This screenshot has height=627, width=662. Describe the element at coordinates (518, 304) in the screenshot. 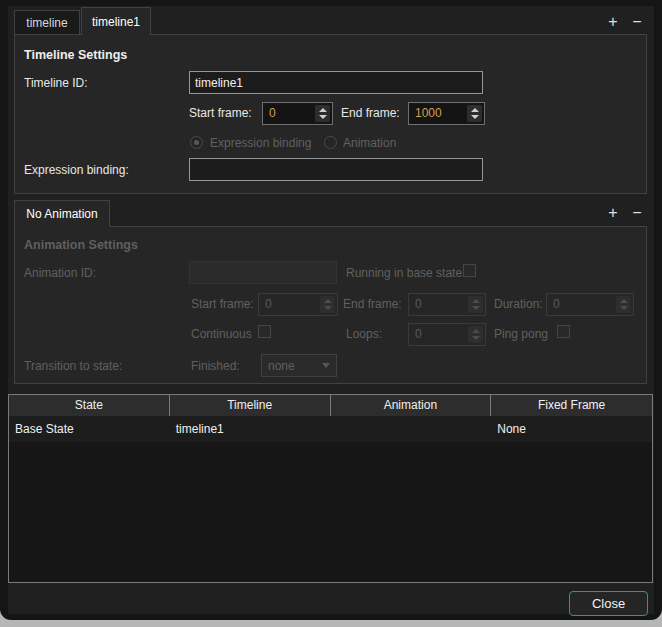

I see `duration-label: Duration:` at that location.